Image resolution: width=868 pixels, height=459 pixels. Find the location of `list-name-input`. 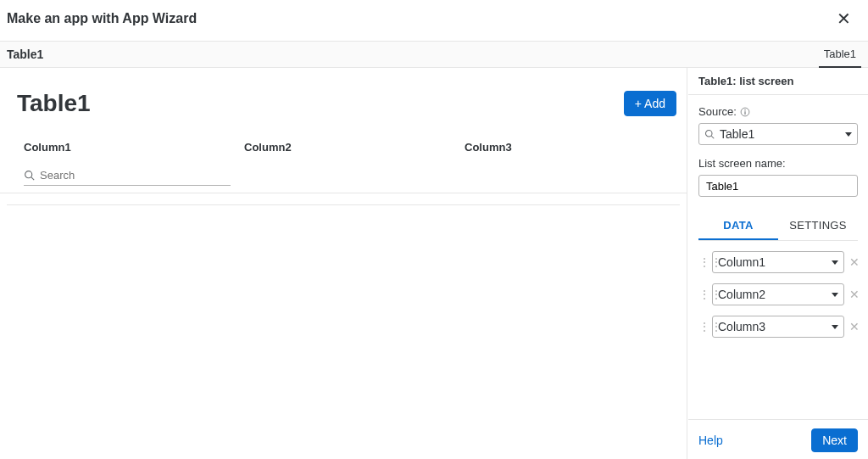

list-name-input is located at coordinates (778, 186).